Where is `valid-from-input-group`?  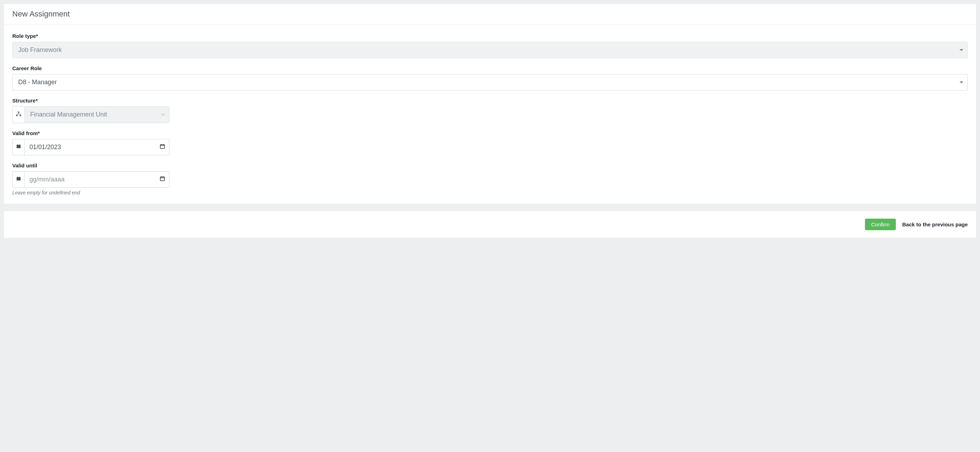 valid-from-input-group is located at coordinates (91, 147).